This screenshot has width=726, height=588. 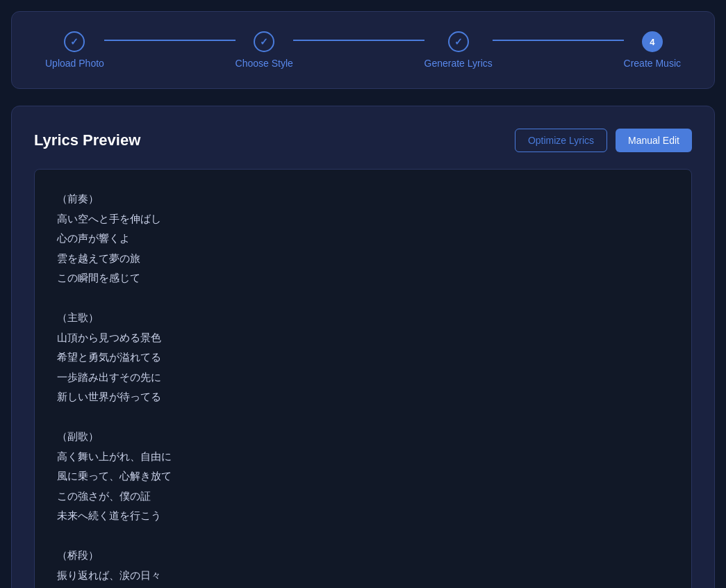 What do you see at coordinates (459, 42) in the screenshot?
I see `step-circle-lyrics: ✓` at bounding box center [459, 42].